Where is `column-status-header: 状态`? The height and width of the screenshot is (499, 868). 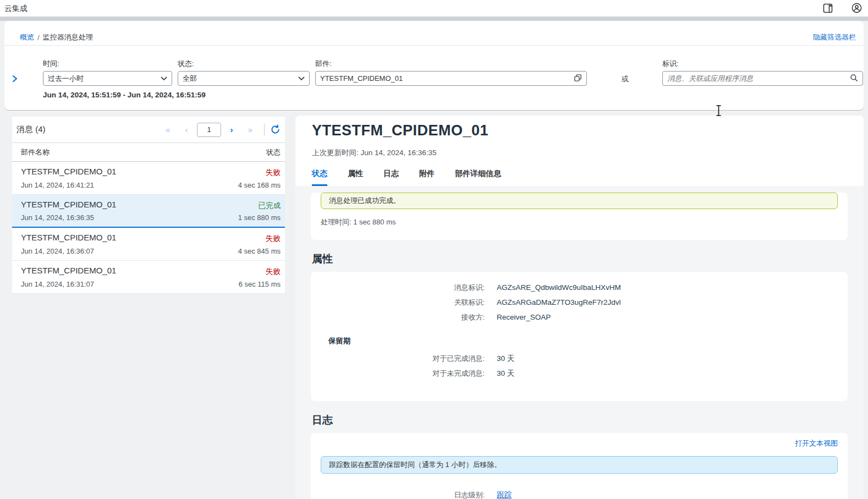 column-status-header: 状态 is located at coordinates (273, 152).